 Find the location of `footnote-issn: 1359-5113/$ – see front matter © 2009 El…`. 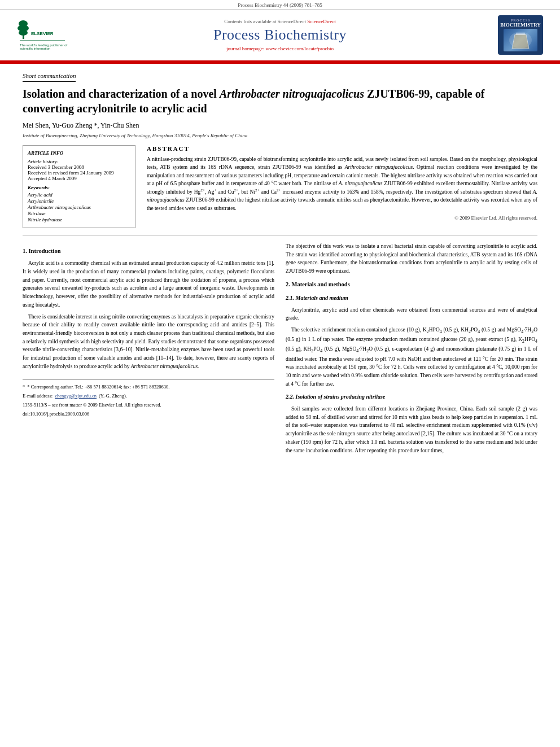

footnote-issn: 1359-5113/$ – see front matter © 2009 El… is located at coordinates (148, 405).